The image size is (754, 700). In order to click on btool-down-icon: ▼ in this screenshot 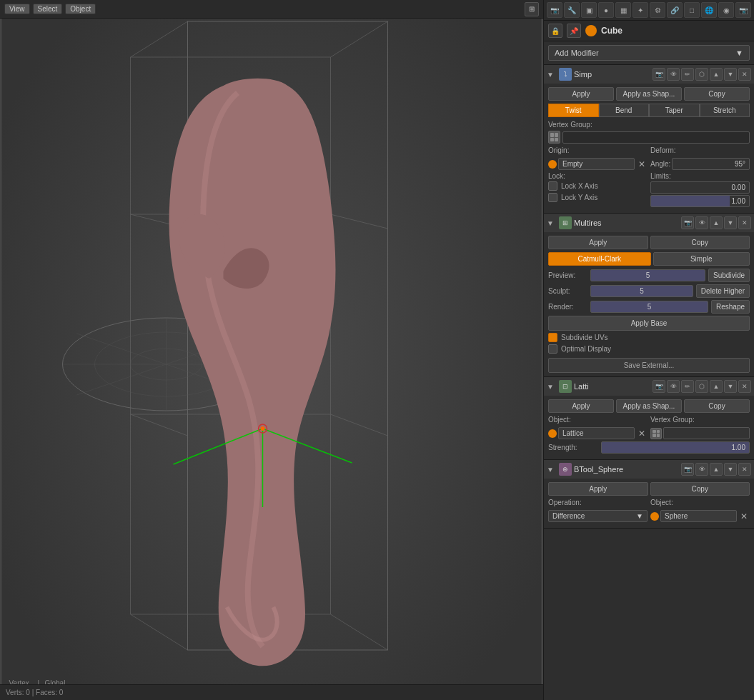, I will do `click(730, 469)`.